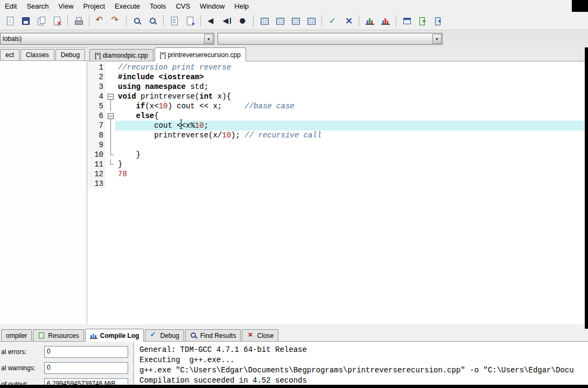  I want to click on members-combo: ▼, so click(330, 39).